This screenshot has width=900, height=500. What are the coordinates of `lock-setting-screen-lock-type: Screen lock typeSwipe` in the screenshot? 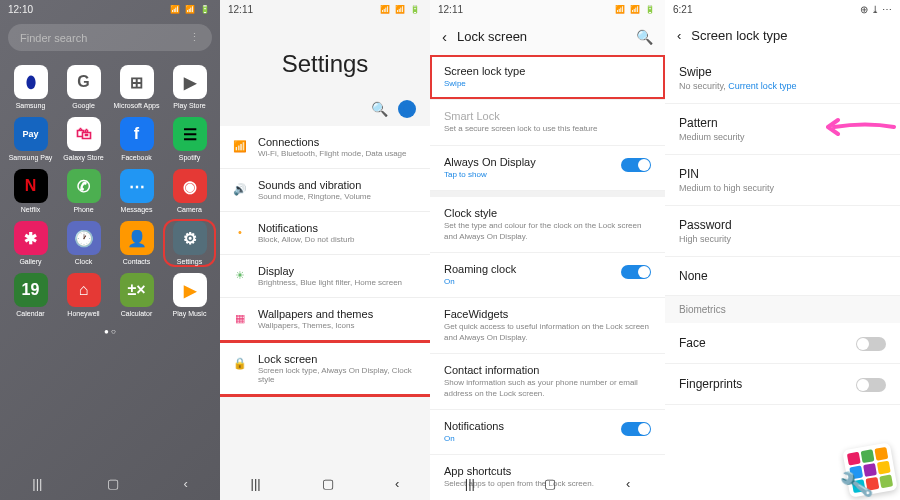 It's located at (548, 78).